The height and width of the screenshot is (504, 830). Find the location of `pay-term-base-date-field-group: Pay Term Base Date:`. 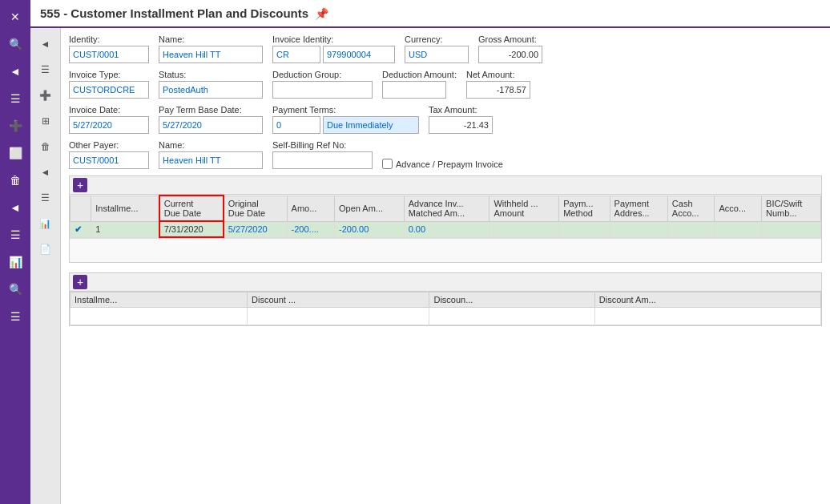

pay-term-base-date-field-group: Pay Term Base Date: is located at coordinates (211, 119).